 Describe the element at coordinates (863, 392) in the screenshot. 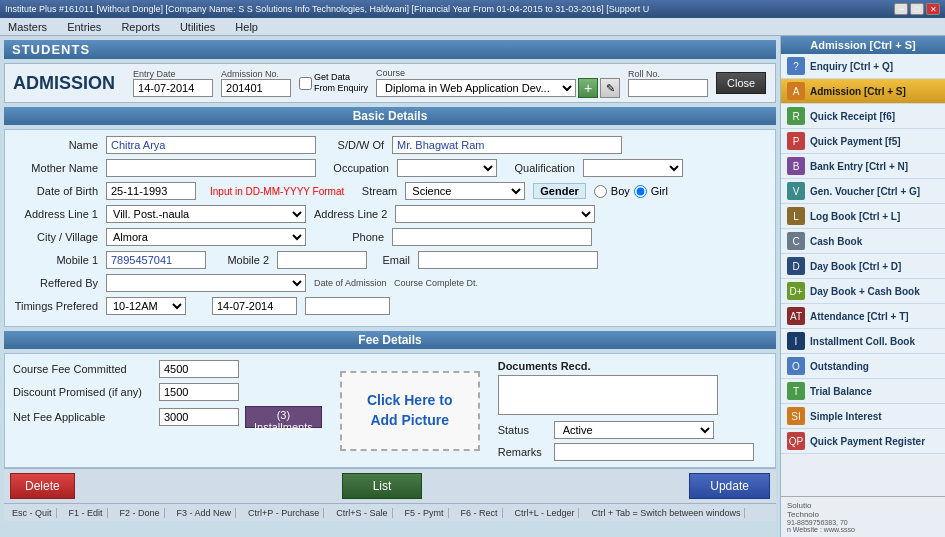

I see `sidebar-item-trial-balance: T Trial Balance` at that location.